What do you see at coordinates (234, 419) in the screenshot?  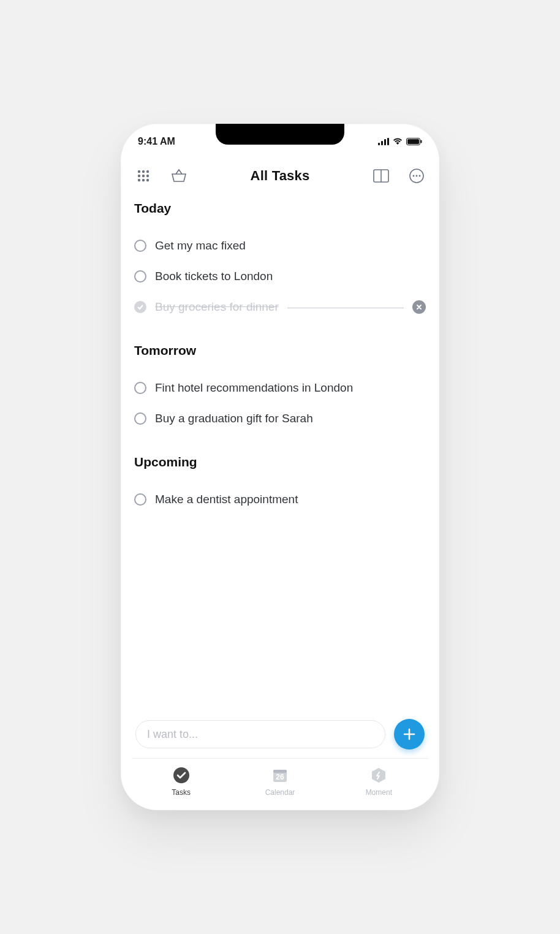 I see `task-label: Buy a graduation gift for Sarah` at bounding box center [234, 419].